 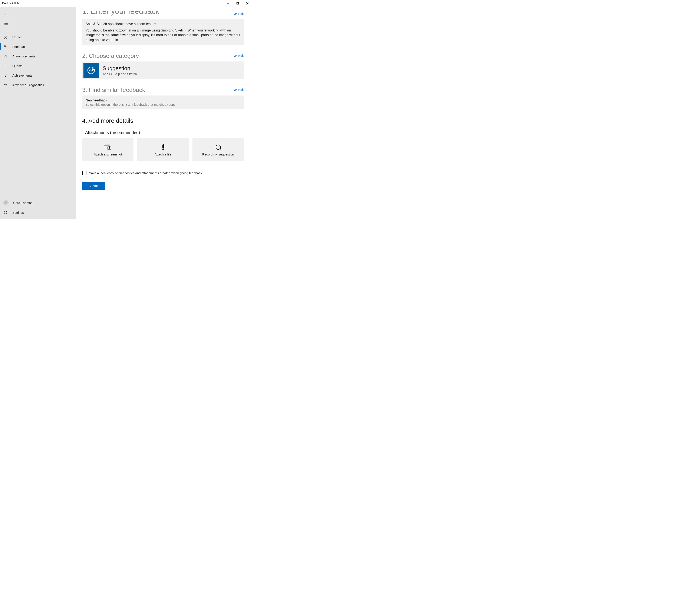 What do you see at coordinates (5, 66) in the screenshot?
I see `map-icon` at bounding box center [5, 66].